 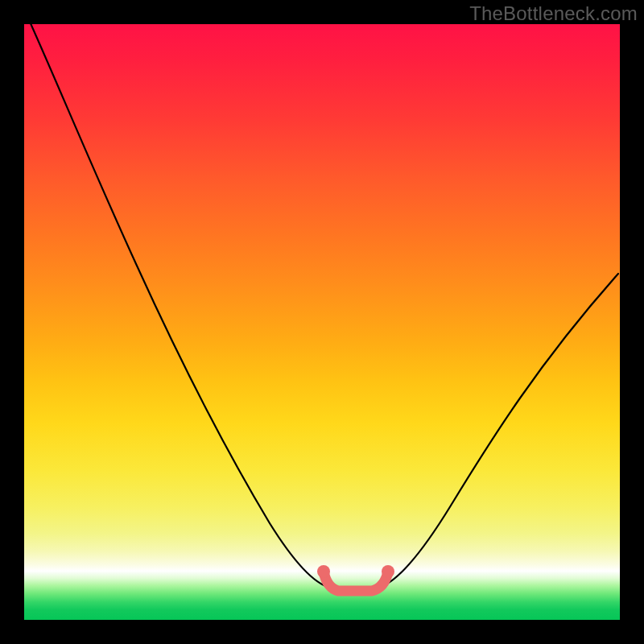 I want to click on optimal-left-dot, so click(x=324, y=572).